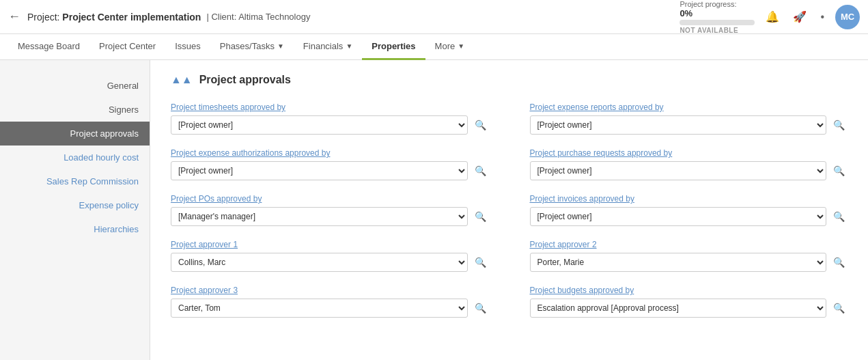 The width and height of the screenshot is (868, 360). What do you see at coordinates (822, 17) in the screenshot?
I see `settings-icon: •` at bounding box center [822, 17].